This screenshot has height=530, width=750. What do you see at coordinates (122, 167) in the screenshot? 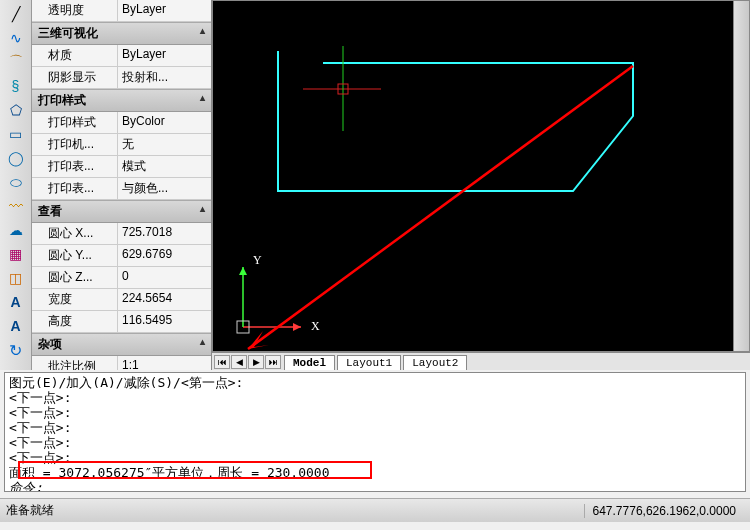
I see `prop-row-ptable1: 打印表...模式` at bounding box center [122, 167].